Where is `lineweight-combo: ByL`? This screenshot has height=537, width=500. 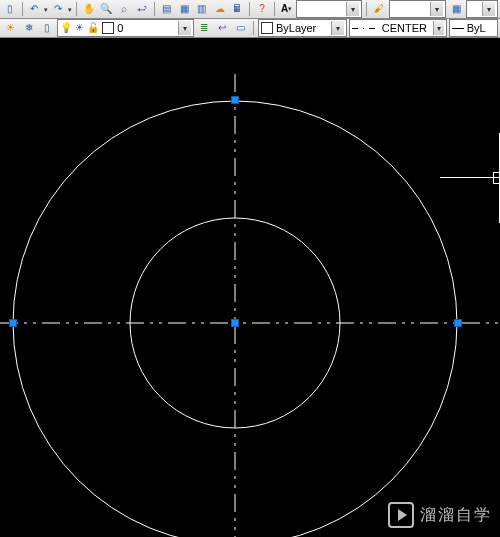 lineweight-combo: ByL is located at coordinates (474, 28).